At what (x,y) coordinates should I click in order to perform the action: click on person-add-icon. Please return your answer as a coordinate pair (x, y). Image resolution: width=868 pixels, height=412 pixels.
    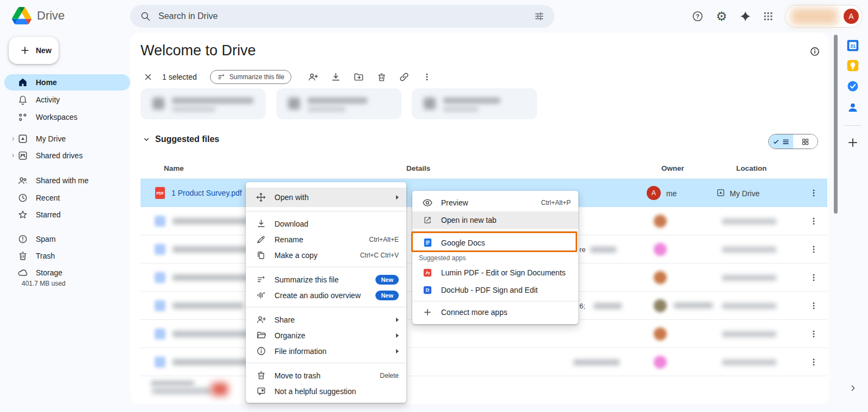
    Looking at the image, I should click on (261, 320).